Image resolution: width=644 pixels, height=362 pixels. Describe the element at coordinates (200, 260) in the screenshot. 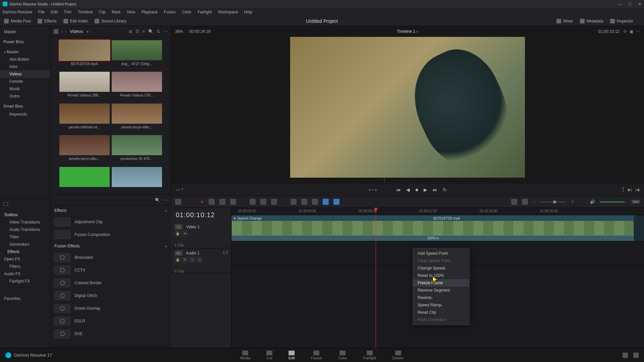

I see `track-a1-mute: M` at that location.